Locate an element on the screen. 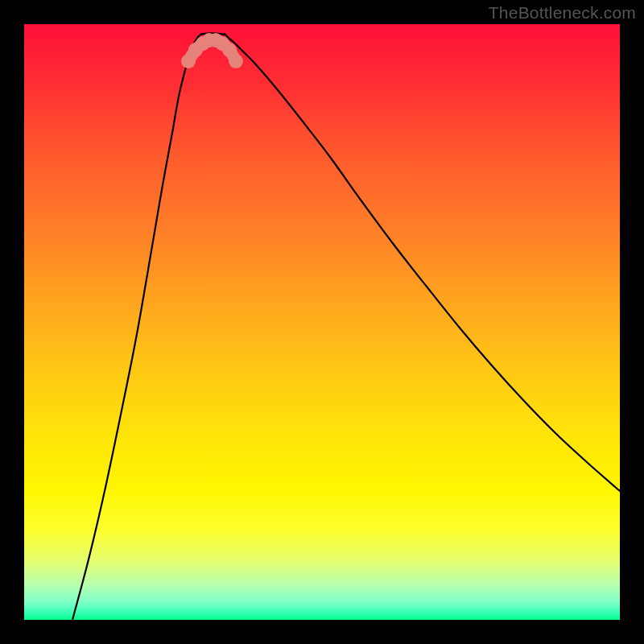  watermark-text: TheBottleneck.com is located at coordinates (562, 13).